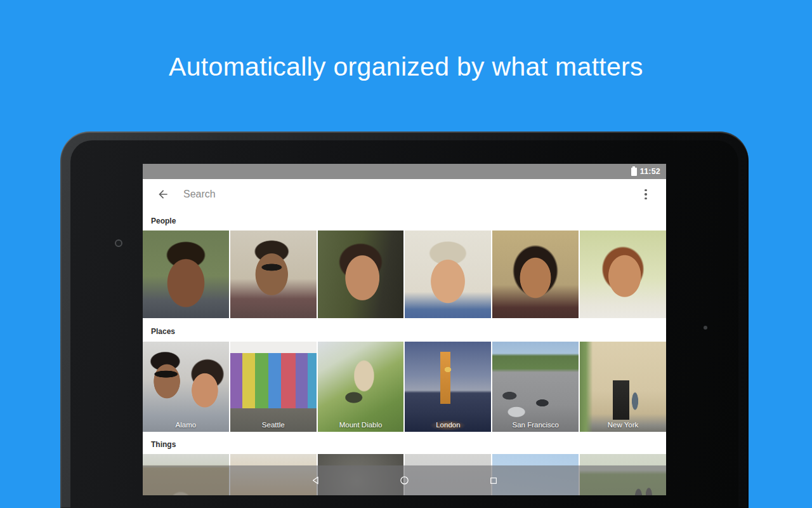  I want to click on status-time: 11:52, so click(650, 171).